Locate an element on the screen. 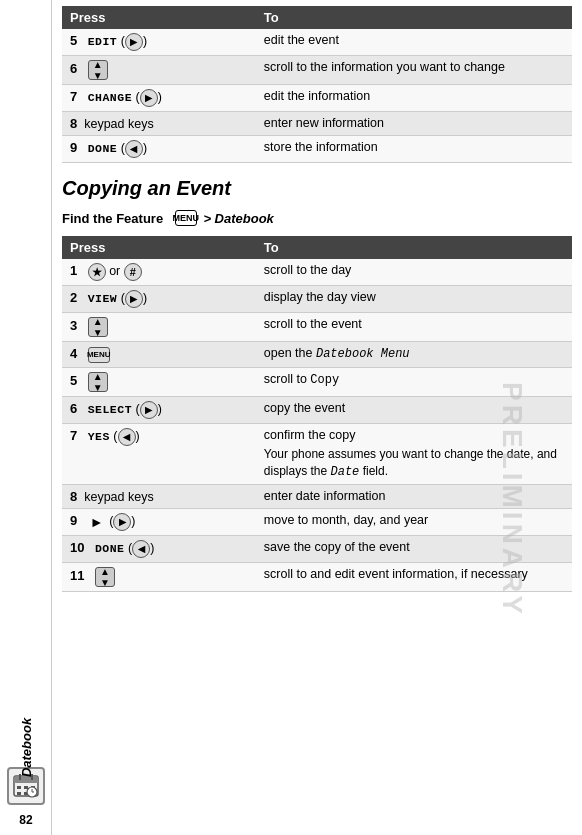 The image size is (582, 835). table-row: 1 ★ or # scroll to the day is located at coordinates (317, 272).